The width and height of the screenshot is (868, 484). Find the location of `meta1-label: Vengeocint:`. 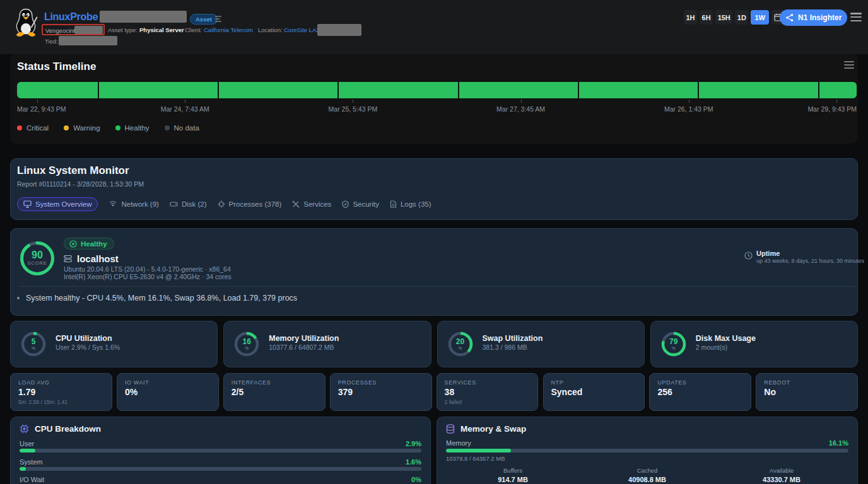

meta1-label: Vengeocint: is located at coordinates (61, 30).